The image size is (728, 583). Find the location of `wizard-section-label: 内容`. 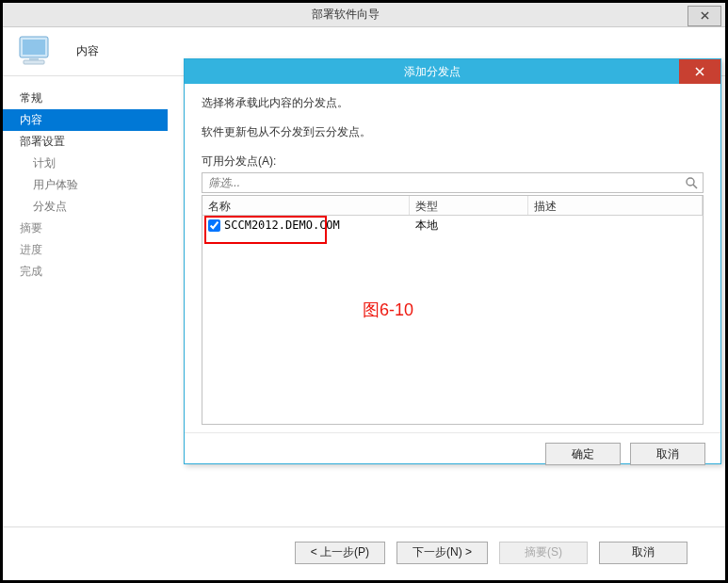

wizard-section-label: 内容 is located at coordinates (88, 51).